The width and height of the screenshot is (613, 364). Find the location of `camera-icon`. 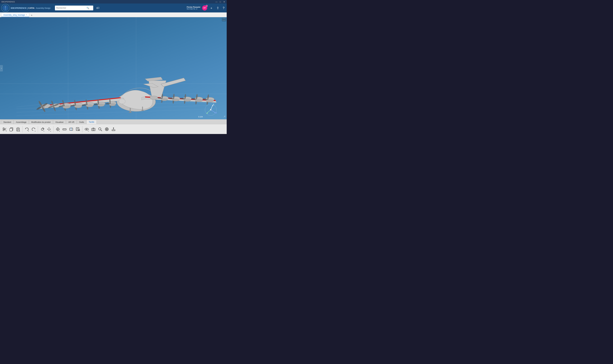

camera-icon is located at coordinates (93, 129).